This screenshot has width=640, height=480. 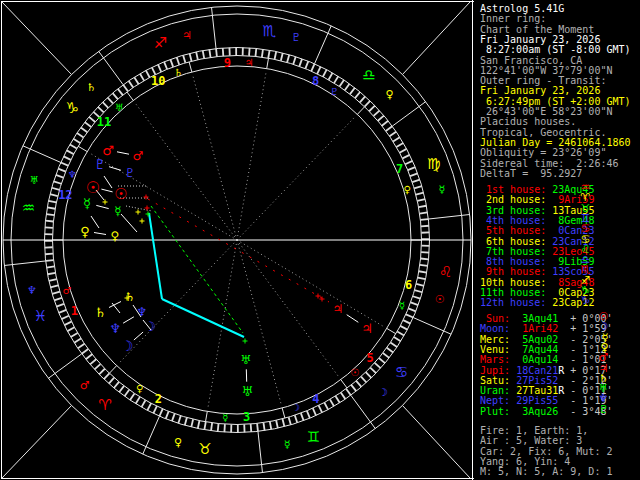 I want to click on sign-ruler-icon: ♆, so click(x=32, y=290).